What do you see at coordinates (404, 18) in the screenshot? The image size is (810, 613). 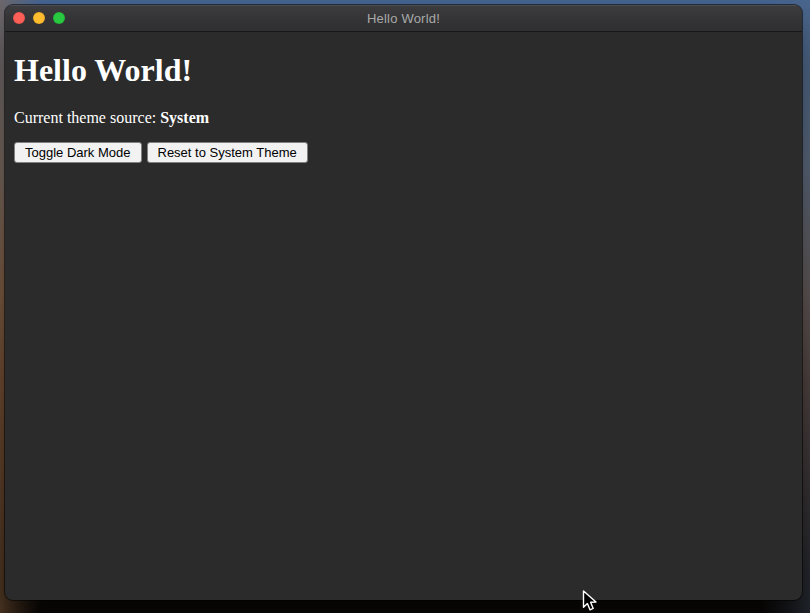 I see `window-titlebar: Hello World!` at bounding box center [404, 18].